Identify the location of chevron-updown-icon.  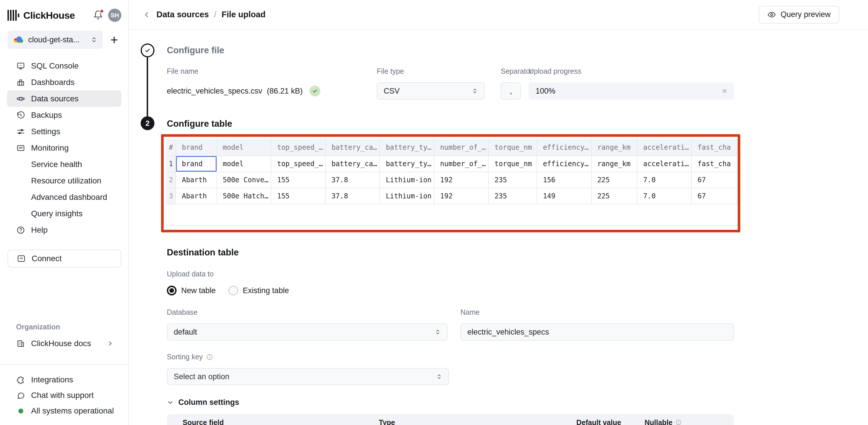
(438, 332).